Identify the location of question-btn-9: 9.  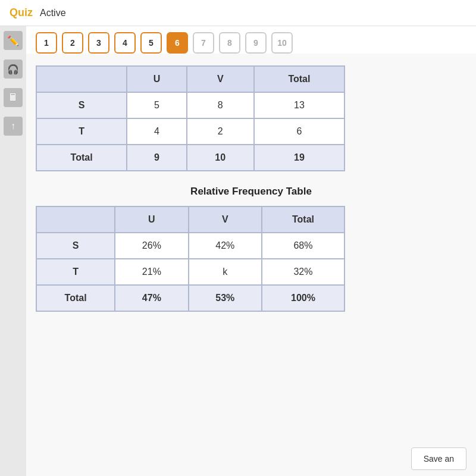
(256, 43).